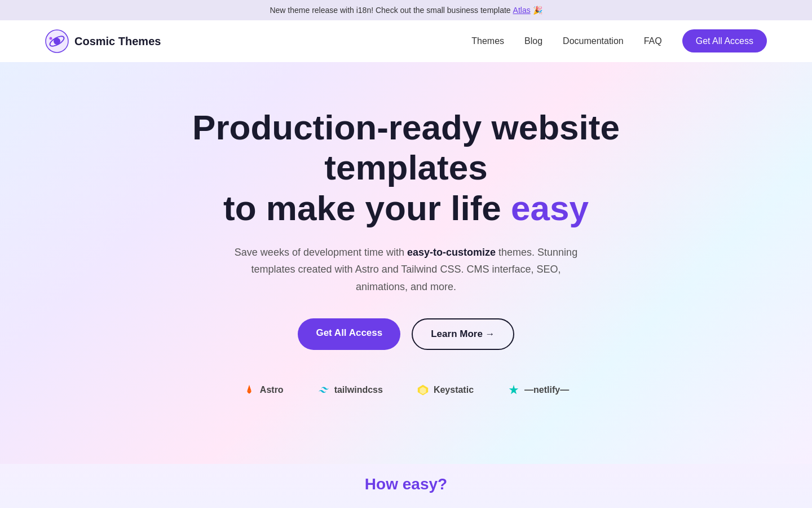 The image size is (812, 508). What do you see at coordinates (57, 41) in the screenshot?
I see `logo-icon` at bounding box center [57, 41].